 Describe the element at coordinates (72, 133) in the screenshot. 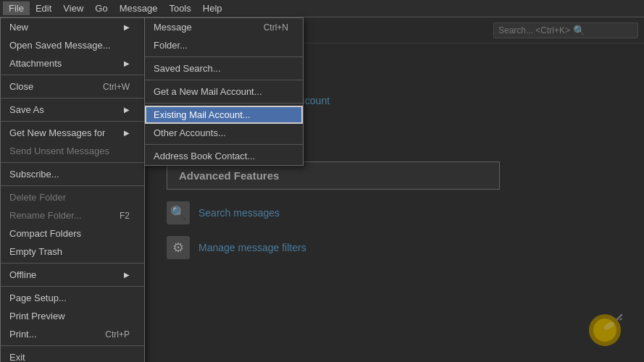

I see `menu-item-get-new-messages: Get New Messages for ▶` at that location.